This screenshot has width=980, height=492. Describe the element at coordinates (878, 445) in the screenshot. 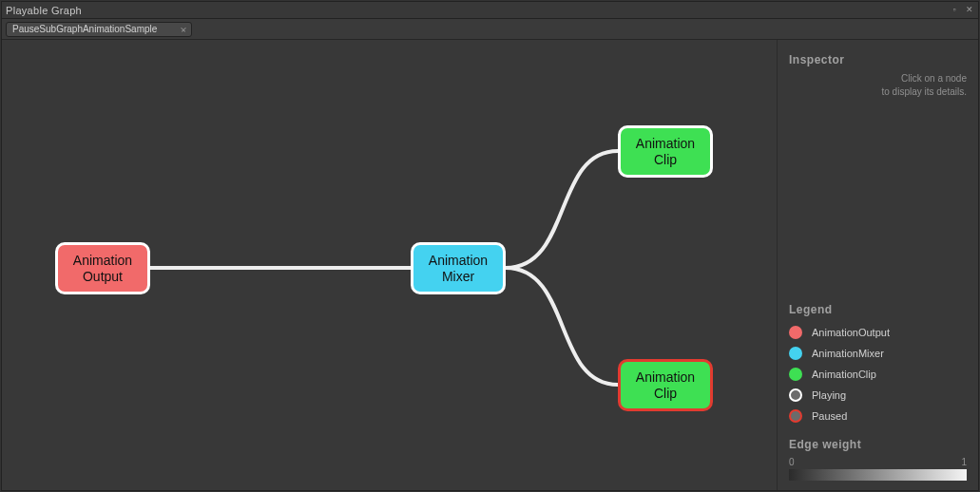

I see `edge-weight-heading: Edge weight` at that location.